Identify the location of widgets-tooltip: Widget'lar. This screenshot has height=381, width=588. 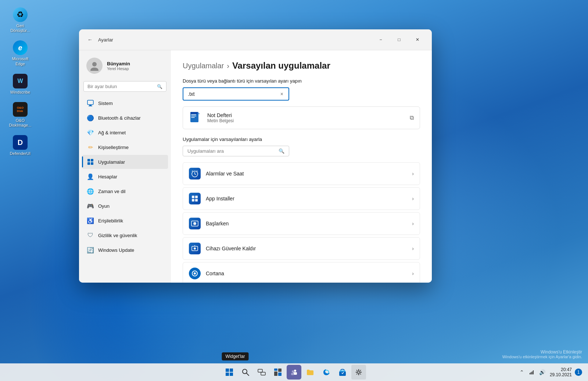
(235, 356).